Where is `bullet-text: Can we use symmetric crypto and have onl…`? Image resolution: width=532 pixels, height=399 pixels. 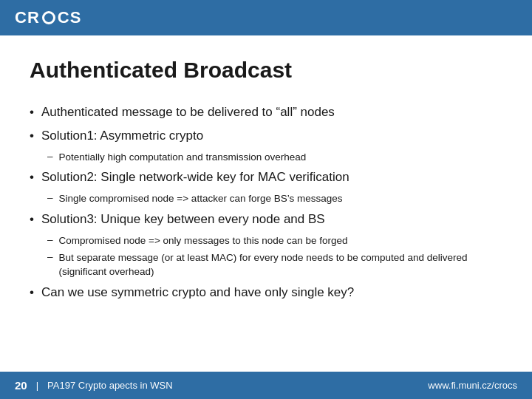
bullet-text: Can we use symmetric crypto and have onl… is located at coordinates (198, 293).